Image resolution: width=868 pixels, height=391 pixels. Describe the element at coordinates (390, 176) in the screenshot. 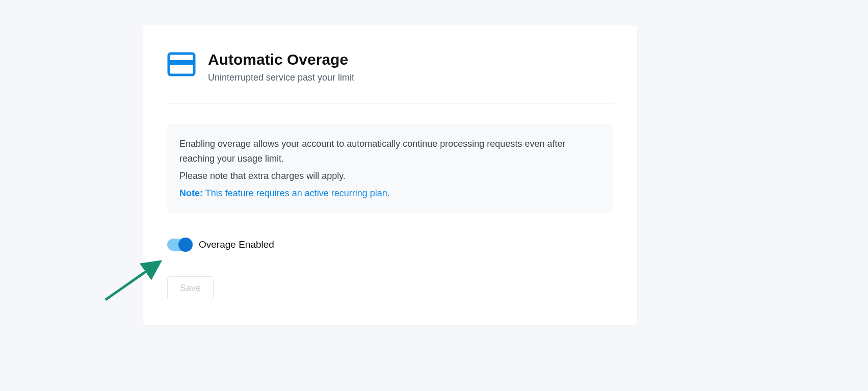

I see `info-line-2: Please note that extra charges will appl…` at that location.